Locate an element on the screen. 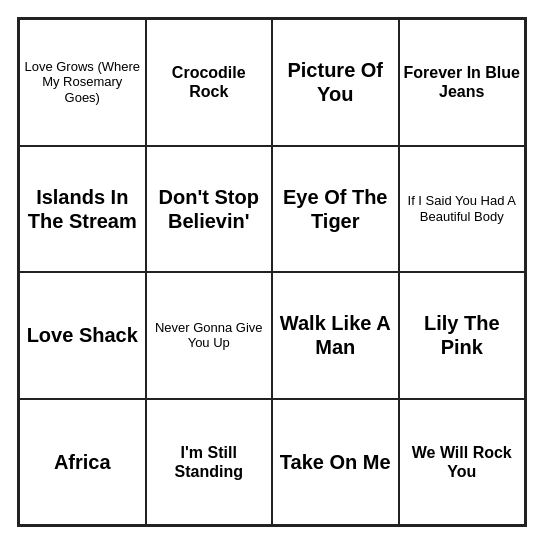  cell-r2c3: Lily The Pink is located at coordinates (462, 336).